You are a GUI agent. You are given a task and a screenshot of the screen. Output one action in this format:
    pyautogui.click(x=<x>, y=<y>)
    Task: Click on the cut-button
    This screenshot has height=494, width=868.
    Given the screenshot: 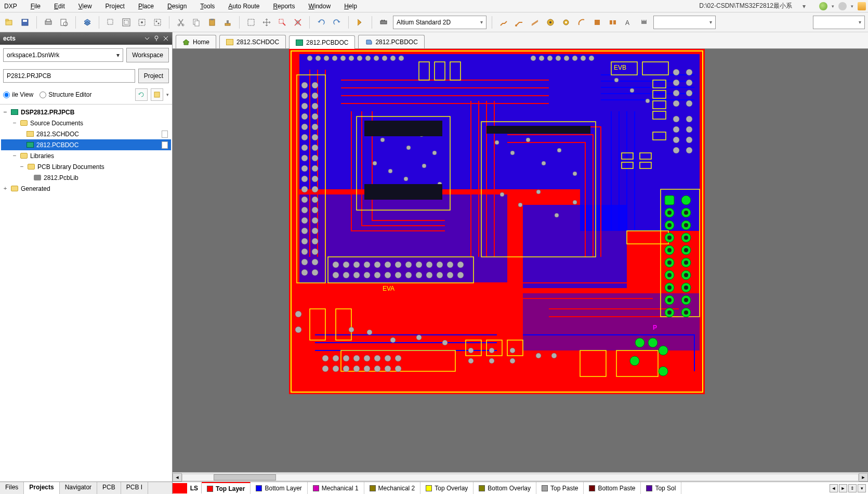 What is the action you would take?
    pyautogui.click(x=181, y=22)
    